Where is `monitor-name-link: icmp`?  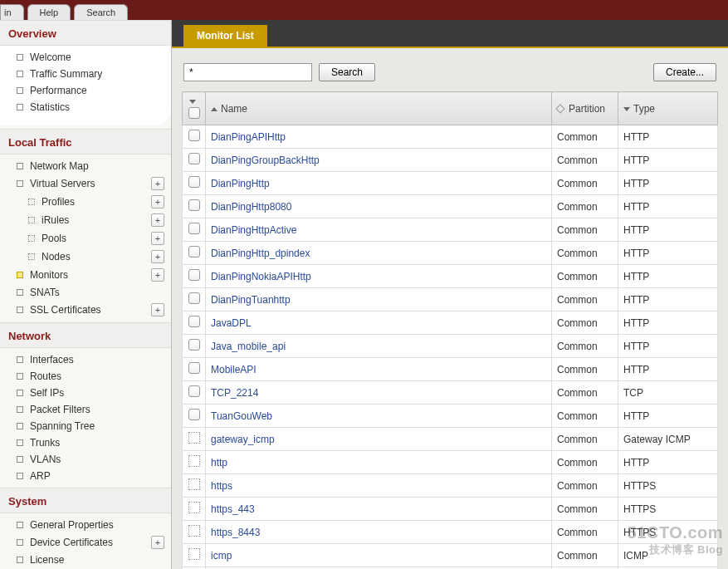 monitor-name-link: icmp is located at coordinates (221, 556).